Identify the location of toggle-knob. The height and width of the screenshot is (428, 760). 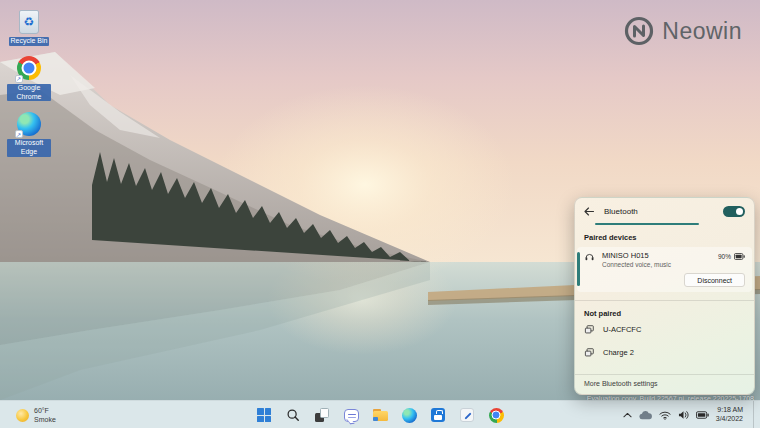
(740, 212).